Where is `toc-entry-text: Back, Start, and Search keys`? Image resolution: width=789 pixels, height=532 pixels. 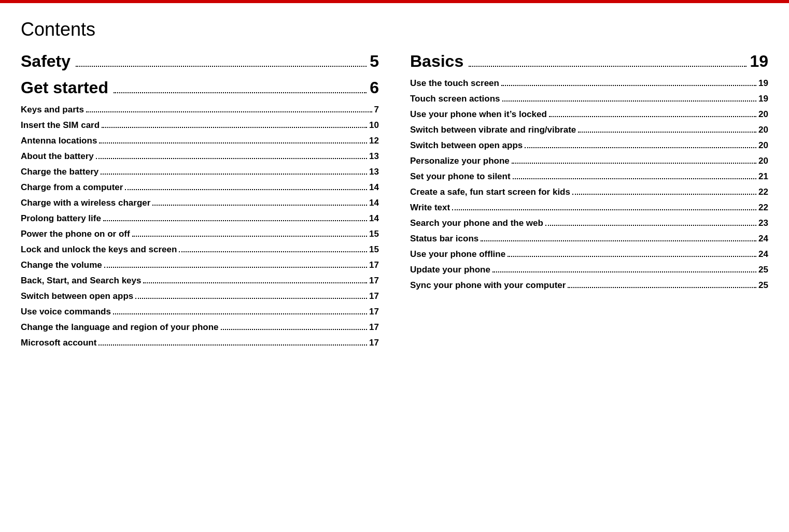 toc-entry-text: Back, Start, and Search keys is located at coordinates (81, 281).